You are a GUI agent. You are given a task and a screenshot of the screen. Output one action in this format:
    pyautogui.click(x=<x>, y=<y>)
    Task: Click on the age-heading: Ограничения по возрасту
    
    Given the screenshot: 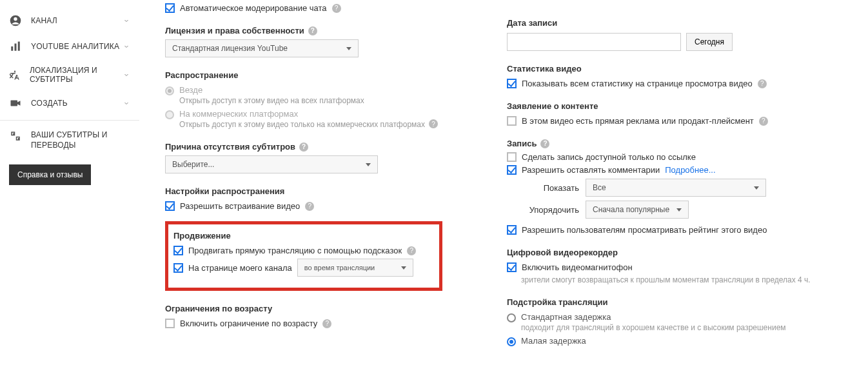 What is the action you would take?
    pyautogui.click(x=304, y=308)
    